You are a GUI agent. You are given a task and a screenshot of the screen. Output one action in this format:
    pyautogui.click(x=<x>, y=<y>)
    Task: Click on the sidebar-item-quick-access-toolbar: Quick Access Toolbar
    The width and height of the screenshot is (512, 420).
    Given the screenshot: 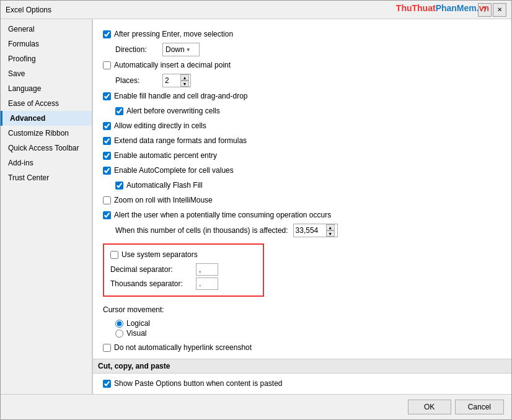 What is the action you would take?
    pyautogui.click(x=46, y=148)
    